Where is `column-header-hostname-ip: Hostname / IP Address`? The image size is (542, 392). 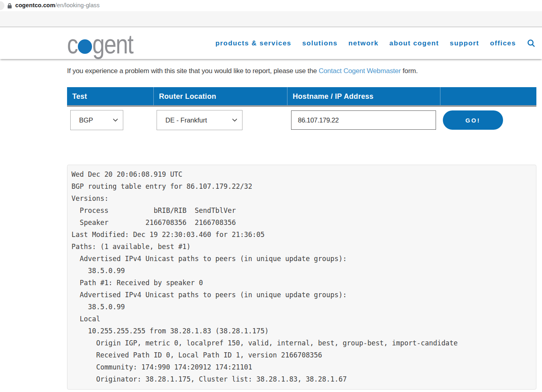
column-header-hostname-ip: Hostname / IP Address is located at coordinates (364, 96).